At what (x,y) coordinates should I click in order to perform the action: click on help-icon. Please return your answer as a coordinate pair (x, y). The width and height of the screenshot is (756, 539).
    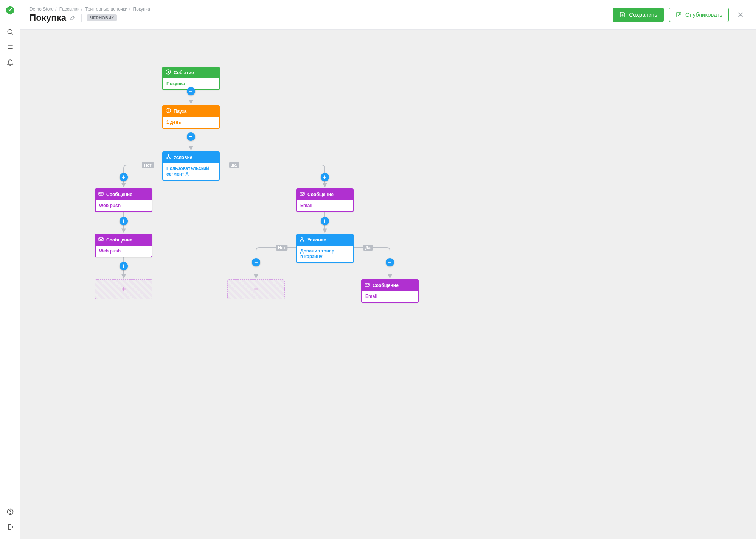
    Looking at the image, I should click on (10, 512).